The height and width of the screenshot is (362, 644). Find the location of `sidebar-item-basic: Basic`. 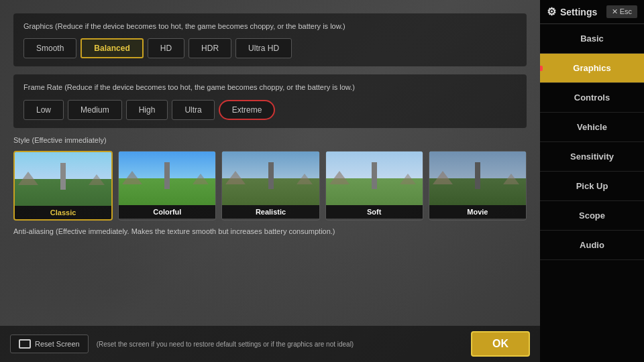

sidebar-item-basic: Basic is located at coordinates (592, 39).